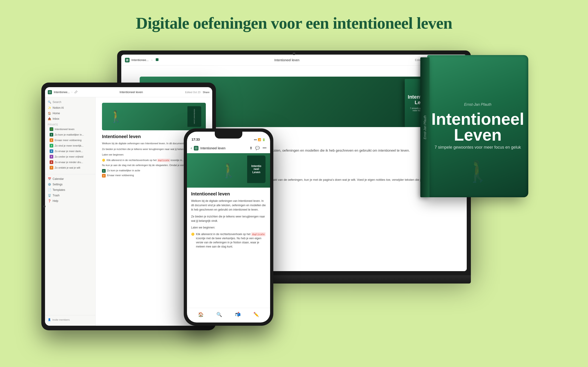 The image size is (588, 367). Describe the element at coordinates (58, 179) in the screenshot. I see `sidebar-calendar-label: Calendar` at that location.